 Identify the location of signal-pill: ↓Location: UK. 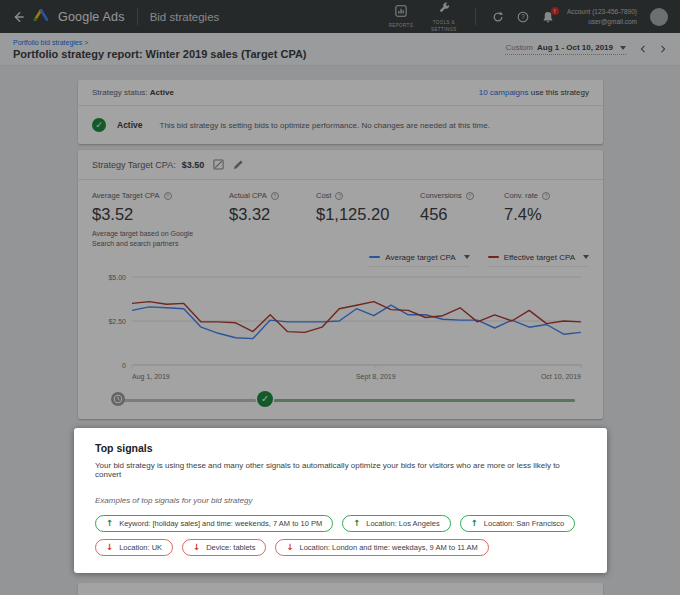
(134, 548).